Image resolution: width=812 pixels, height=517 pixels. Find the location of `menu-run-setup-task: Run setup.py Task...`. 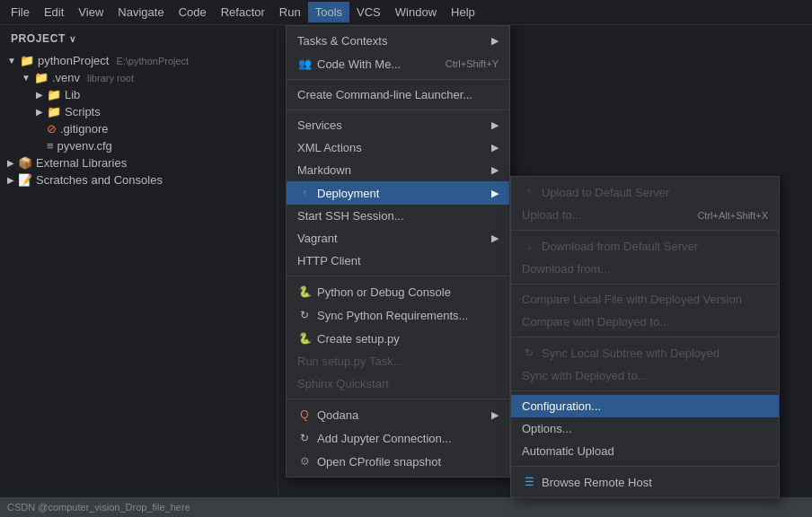

menu-run-setup-task: Run setup.py Task... is located at coordinates (398, 361).